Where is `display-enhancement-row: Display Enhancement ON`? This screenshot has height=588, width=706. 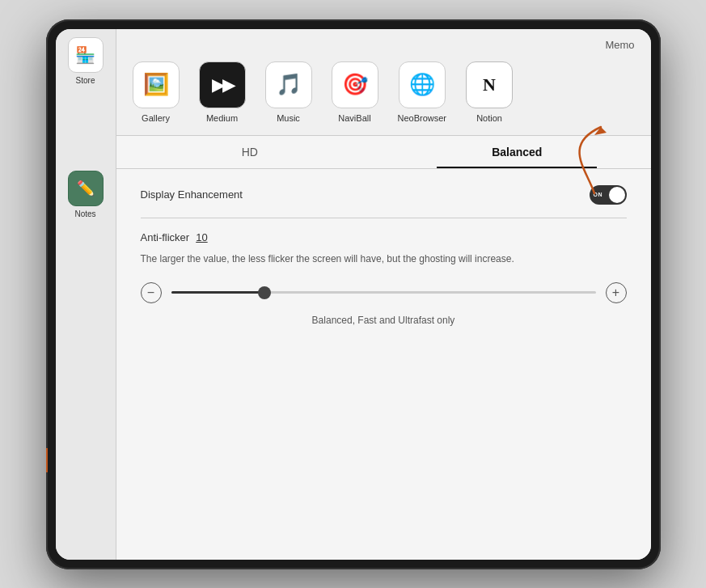
display-enhancement-row: Display Enhancement ON is located at coordinates (383, 195).